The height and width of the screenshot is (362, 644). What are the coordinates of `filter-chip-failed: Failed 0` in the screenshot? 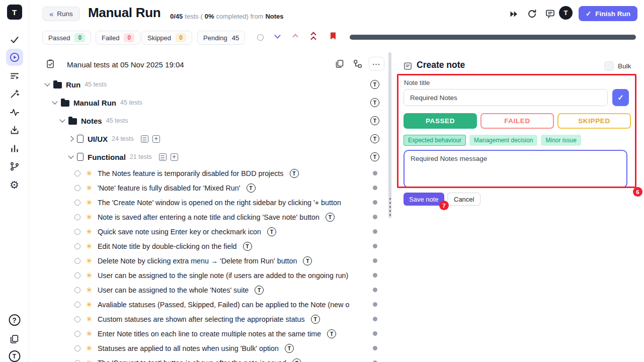 It's located at (118, 38).